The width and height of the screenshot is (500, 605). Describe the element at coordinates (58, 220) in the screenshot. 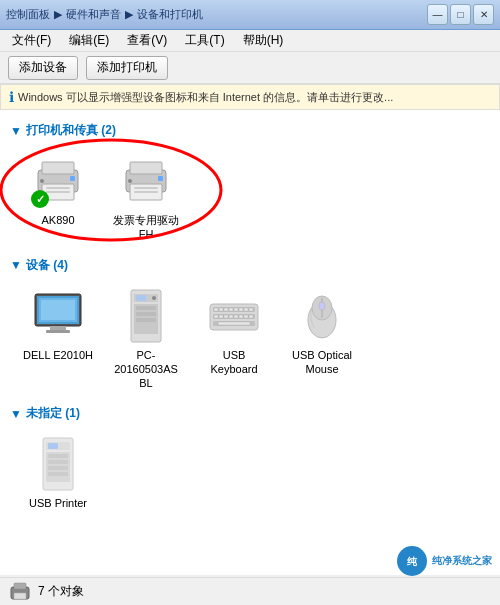

I see `device-label-ak890: AK890` at that location.